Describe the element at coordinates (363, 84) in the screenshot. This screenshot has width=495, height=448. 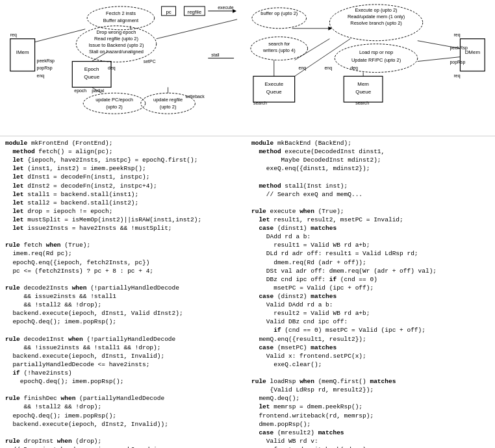
I see `svg-text: Mem` at that location.